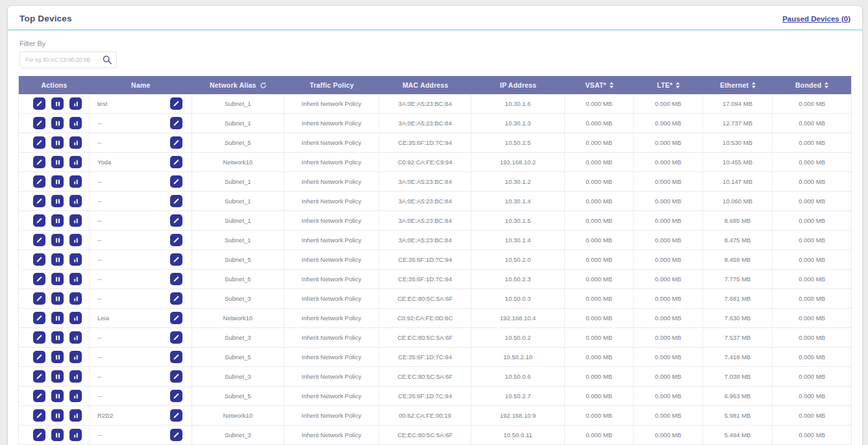  I want to click on column-header-lte: LTE*, so click(668, 85).